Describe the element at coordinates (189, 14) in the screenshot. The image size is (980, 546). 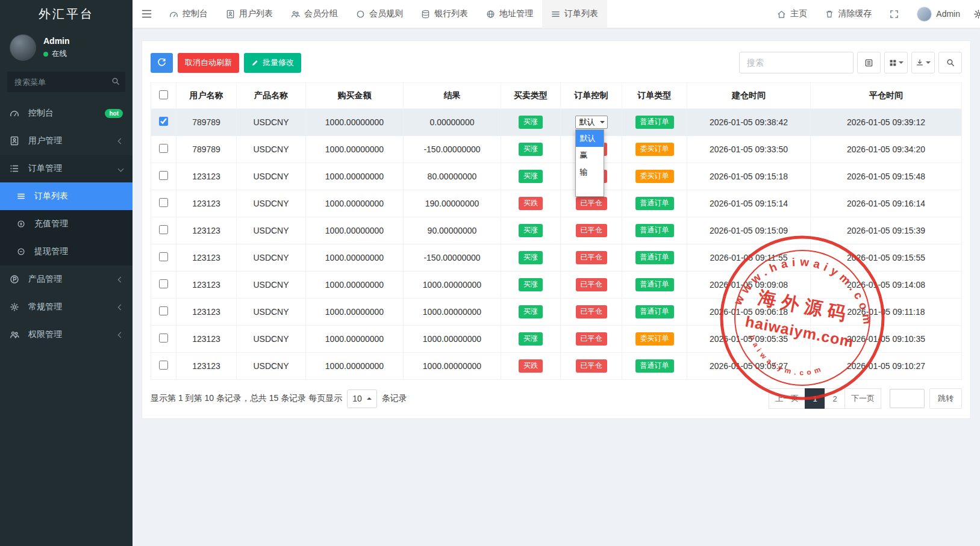
I see `topnav-item-dashboard: 控制台` at that location.